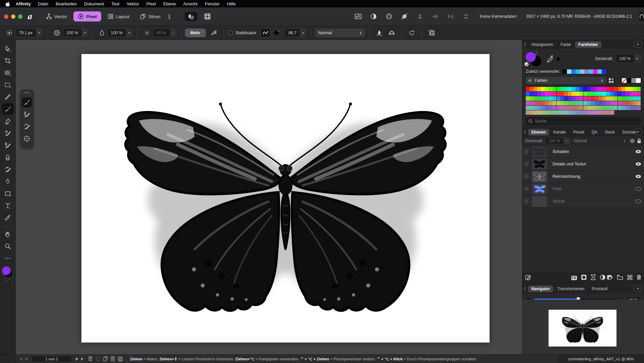 The image size is (644, 363). What do you see at coordinates (601, 359) in the screenshot?
I see `document-tab: schmetterling_affinity_ART_v1 @ 96%` at bounding box center [601, 359].